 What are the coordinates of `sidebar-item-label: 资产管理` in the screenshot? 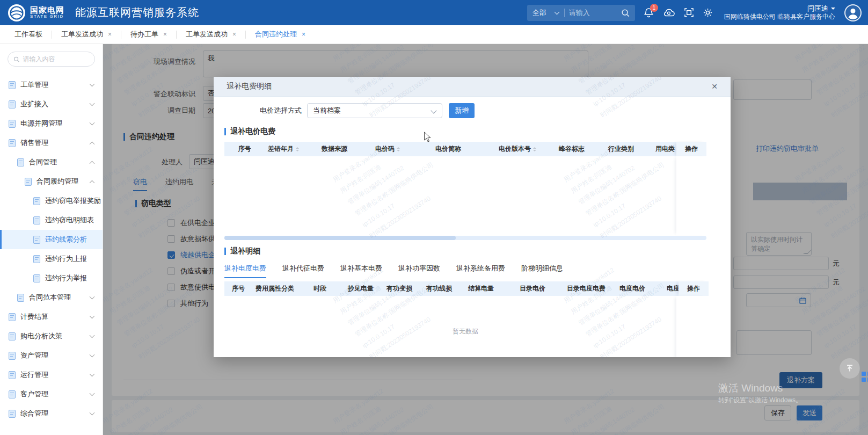 It's located at (34, 356).